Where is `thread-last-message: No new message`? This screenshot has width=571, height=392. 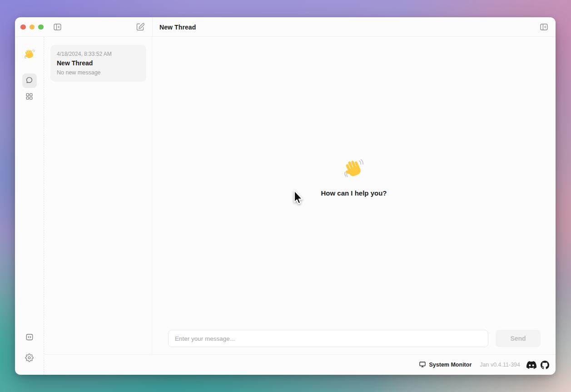 thread-last-message: No new message is located at coordinates (98, 73).